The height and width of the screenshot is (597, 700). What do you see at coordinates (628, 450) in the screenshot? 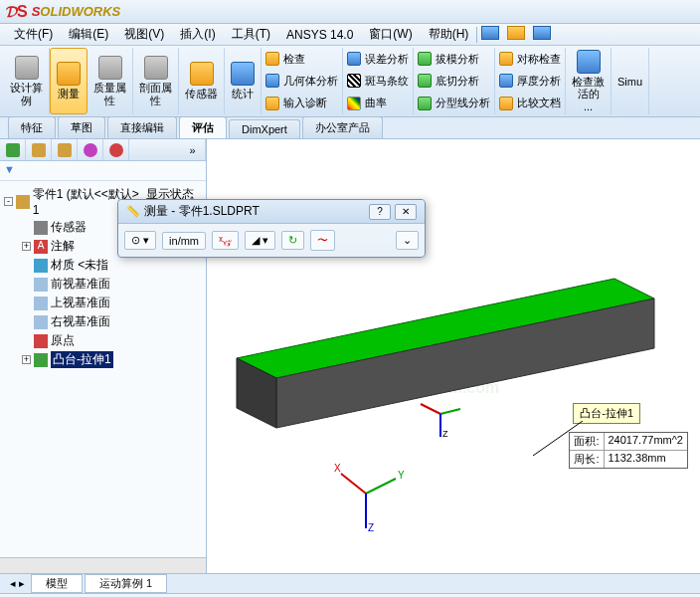
I see `measure-result-box: 面积:24017.77mm^2 周长:1132.38mm` at bounding box center [628, 450].